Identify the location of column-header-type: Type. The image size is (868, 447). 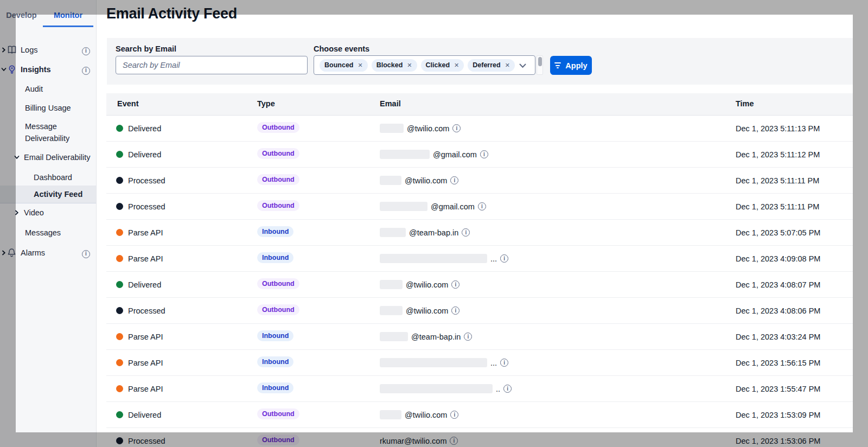
(266, 104).